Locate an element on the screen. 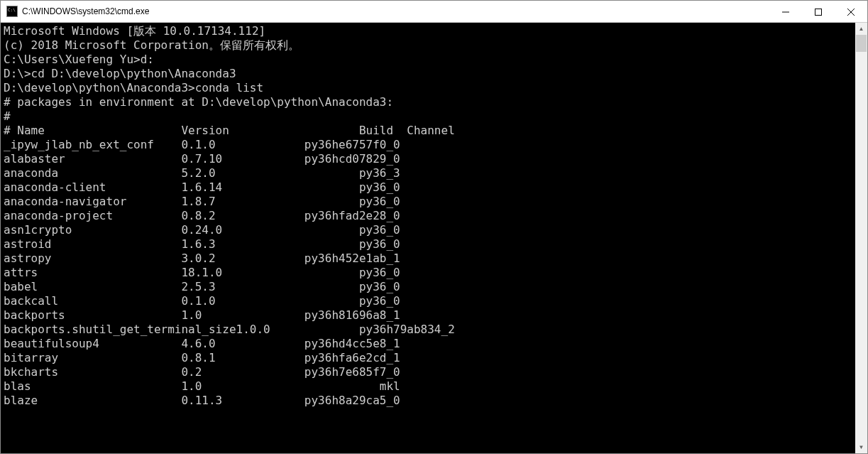  terminal-line: anaconda-project 0.8.2 py36hfad2e28_0 is located at coordinates (428, 216).